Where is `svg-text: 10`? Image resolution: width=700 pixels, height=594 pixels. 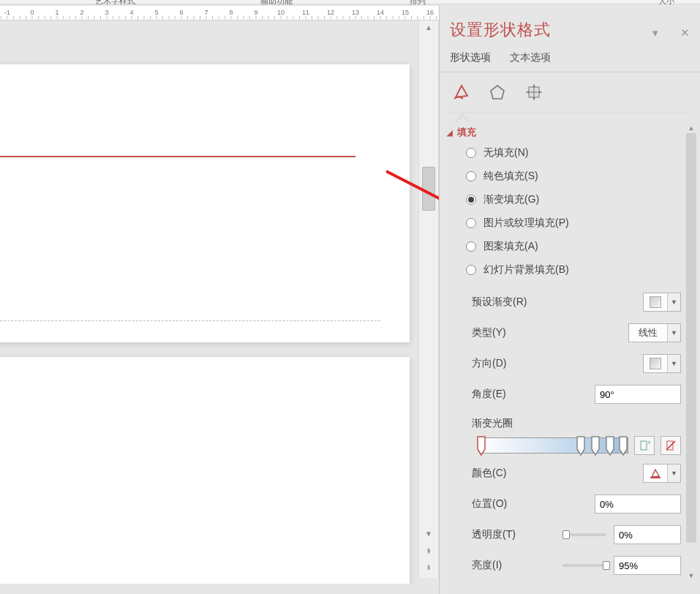
svg-text: 10 is located at coordinates (281, 12).